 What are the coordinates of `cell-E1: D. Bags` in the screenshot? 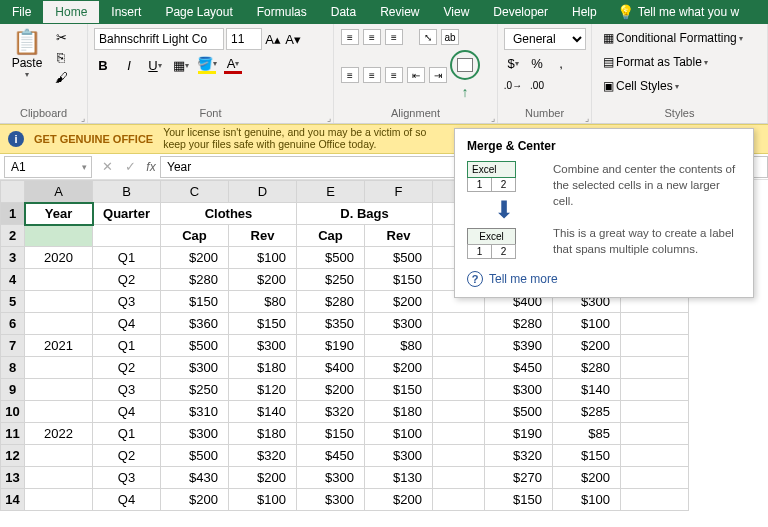 It's located at (365, 214).